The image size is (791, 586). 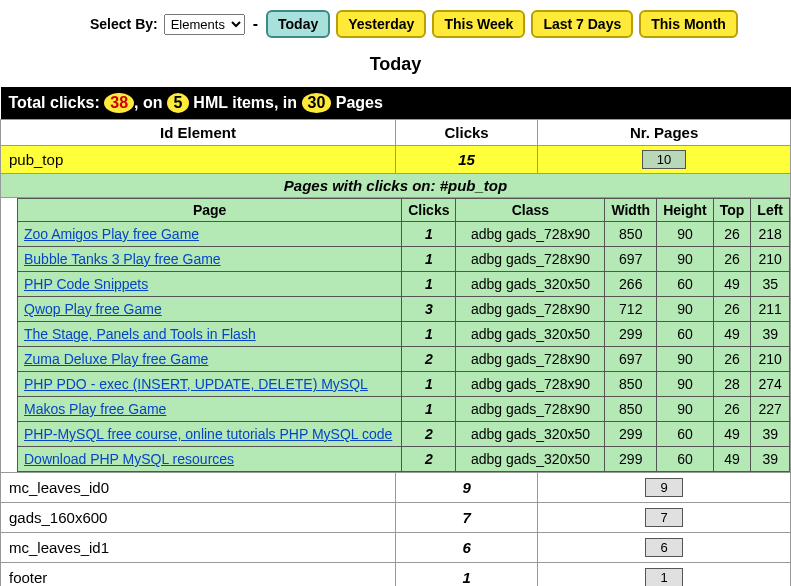 I want to click on detail-width: 697, so click(x=631, y=260).